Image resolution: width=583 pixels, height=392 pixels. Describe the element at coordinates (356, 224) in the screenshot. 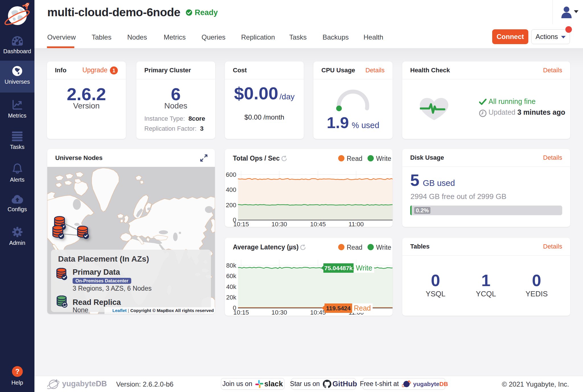

I see `svg-text: 11:00` at that location.